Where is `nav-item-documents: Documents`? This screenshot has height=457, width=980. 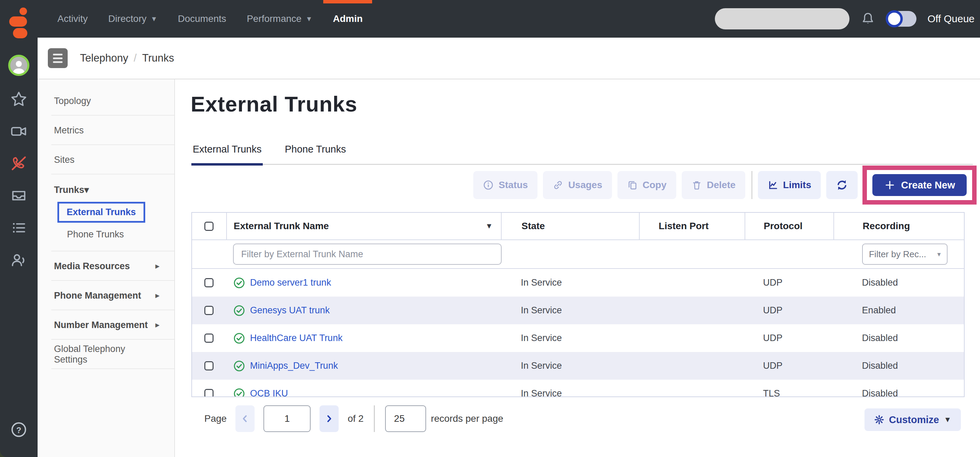 nav-item-documents: Documents is located at coordinates (202, 19).